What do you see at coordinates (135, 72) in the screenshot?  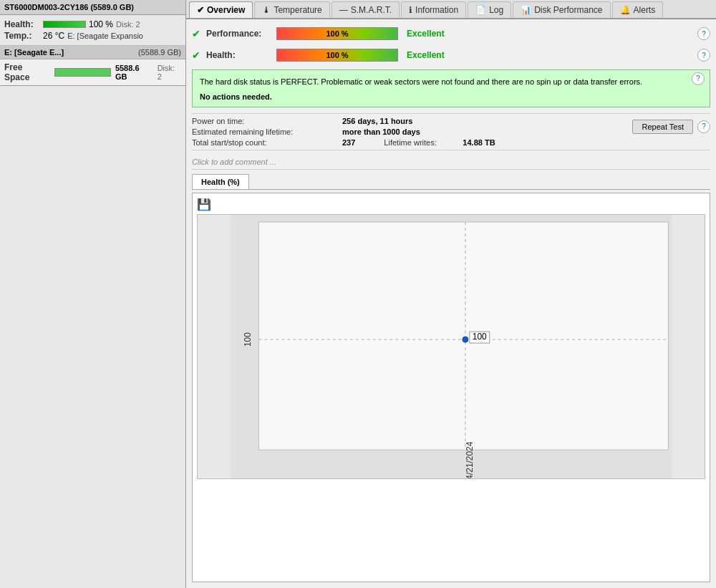 I see `free-value: 5588.6 GB` at bounding box center [135, 72].